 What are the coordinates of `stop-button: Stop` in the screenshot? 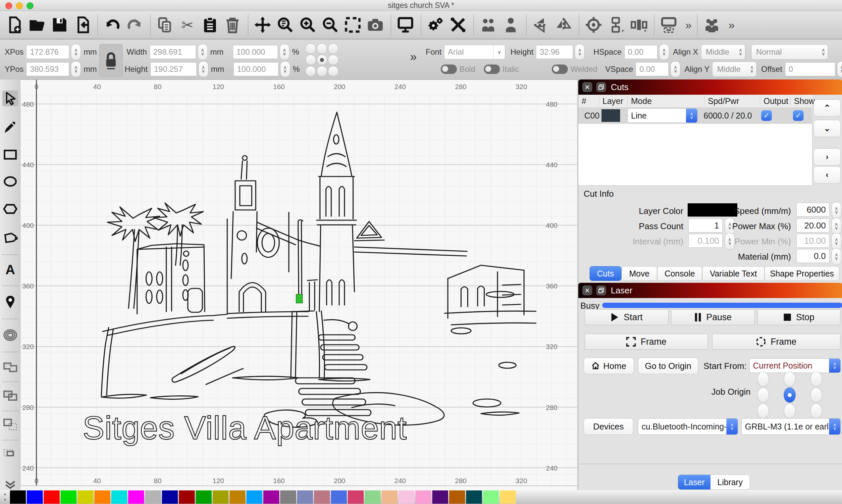 It's located at (799, 317).